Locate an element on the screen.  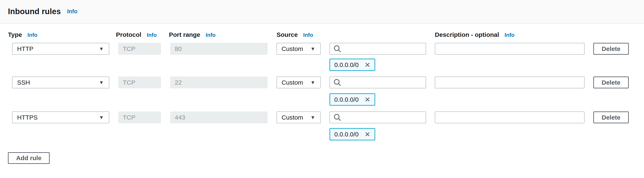
column-header-description: Description - optional Info is located at coordinates (474, 35).